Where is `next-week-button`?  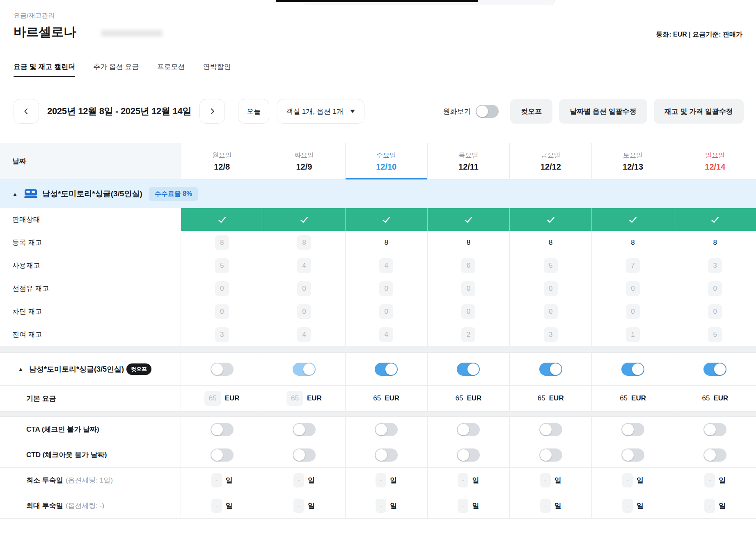 next-week-button is located at coordinates (212, 111).